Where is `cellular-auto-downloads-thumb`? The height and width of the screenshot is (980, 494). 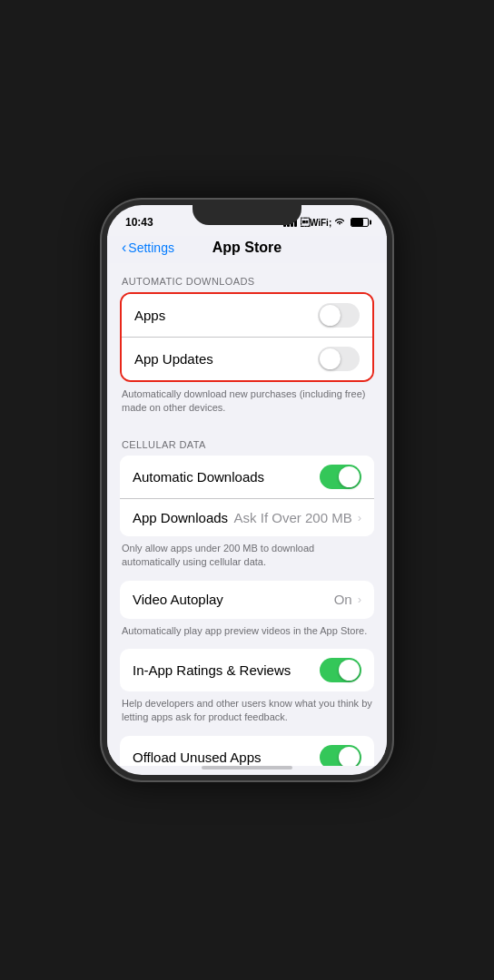
cellular-auto-downloads-thumb is located at coordinates (349, 477).